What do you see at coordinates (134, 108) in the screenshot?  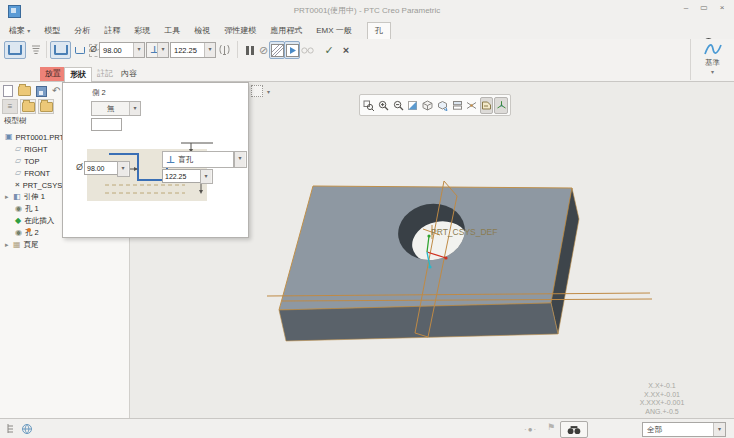 I see `side2-caret-icon: ▾` at bounding box center [134, 108].